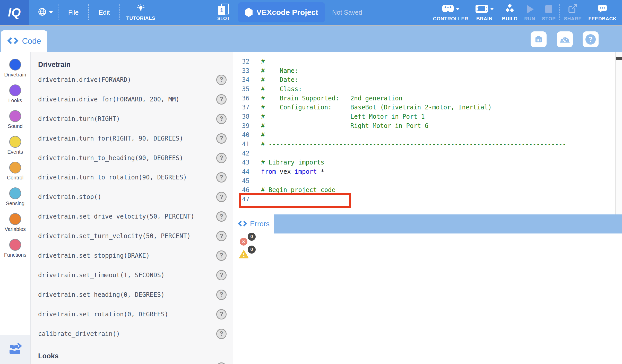  What do you see at coordinates (530, 12) in the screenshot?
I see `run-button: RUN` at bounding box center [530, 12].